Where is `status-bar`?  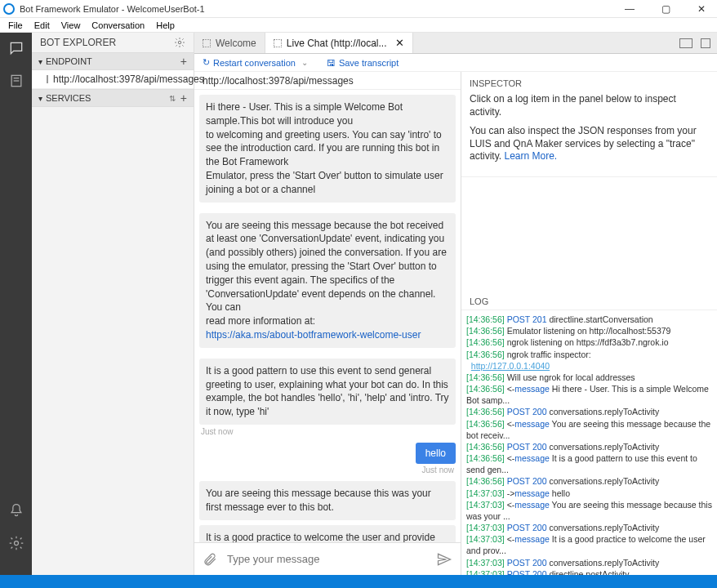 status-bar is located at coordinates (358, 581).